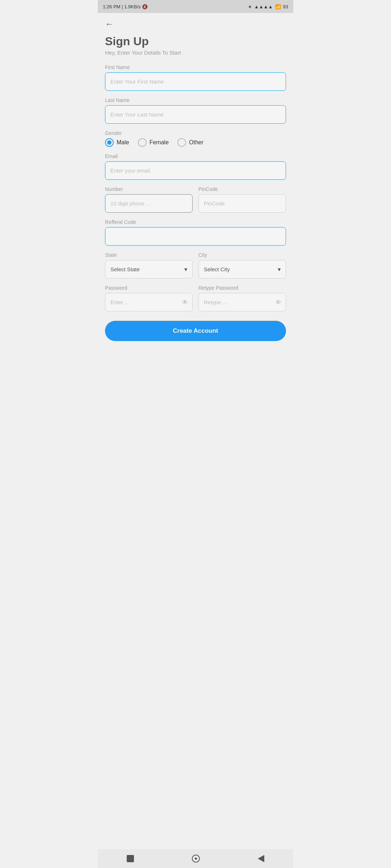 This screenshot has width=391, height=868. I want to click on number-label: Number, so click(149, 189).